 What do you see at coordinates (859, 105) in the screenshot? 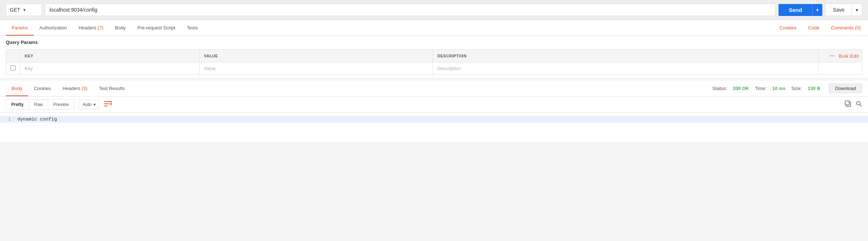
I see `search-icon` at bounding box center [859, 105].